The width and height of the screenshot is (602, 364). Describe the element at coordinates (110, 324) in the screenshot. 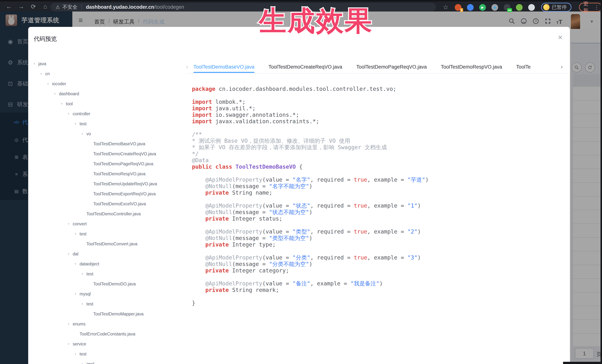

I see `tree-node: ▾enums` at that location.